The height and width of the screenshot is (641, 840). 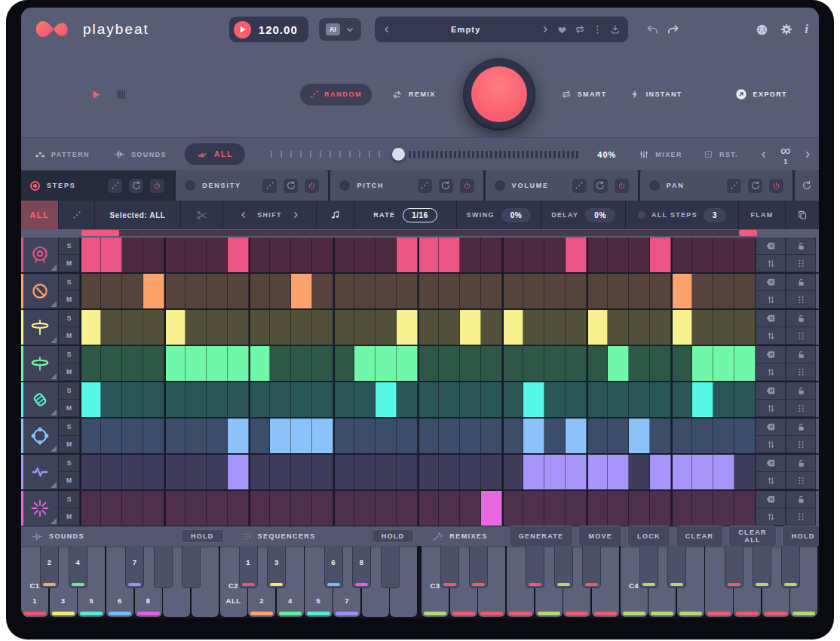 I want to click on track-lock-button, so click(x=801, y=318).